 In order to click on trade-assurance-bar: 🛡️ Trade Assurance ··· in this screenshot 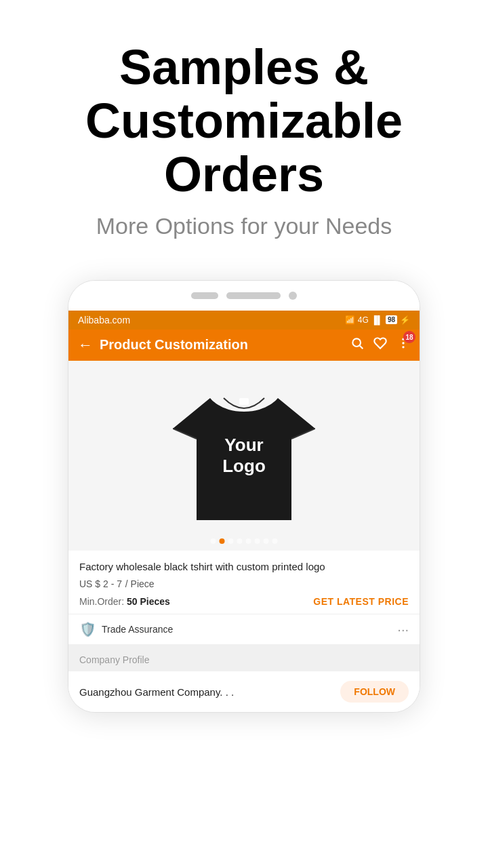, I will do `click(244, 629)`.